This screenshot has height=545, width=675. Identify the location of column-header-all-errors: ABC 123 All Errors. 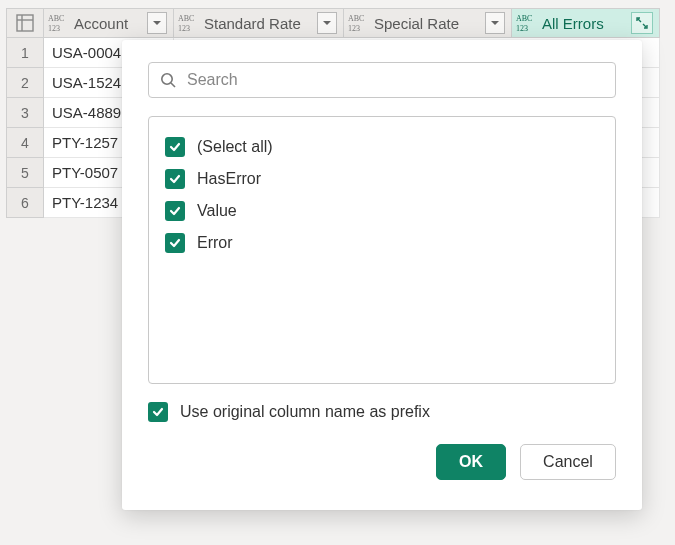
(586, 23).